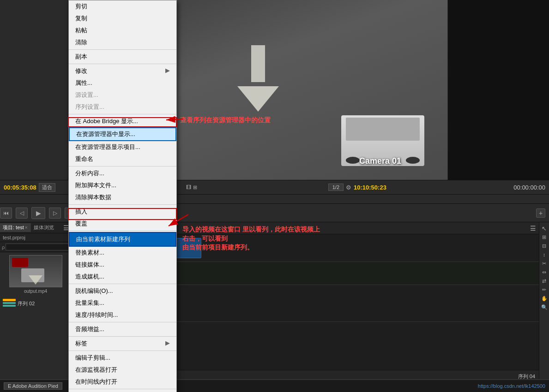  What do you see at coordinates (123, 389) in the screenshot?
I see `ctx-sep11` at bounding box center [123, 389].